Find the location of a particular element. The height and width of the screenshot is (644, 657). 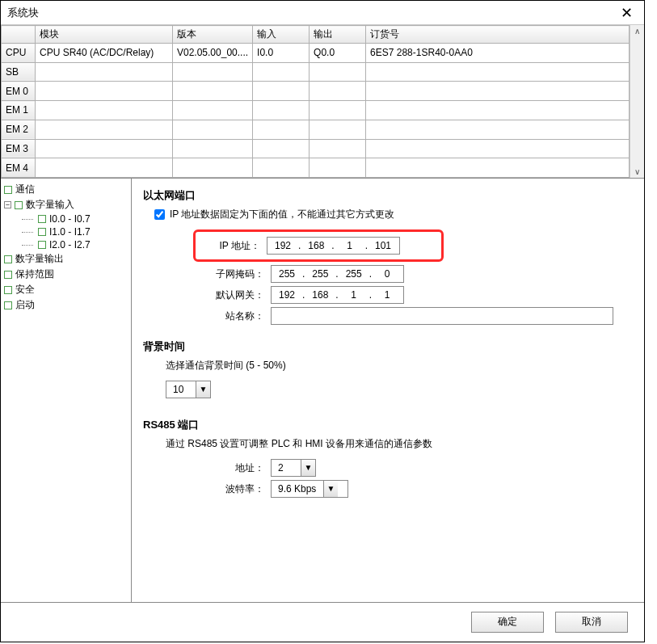

table-row: CPUCPU SR40 (AC/DC/Relay)V02.05.00_00...… is located at coordinates (315, 53).